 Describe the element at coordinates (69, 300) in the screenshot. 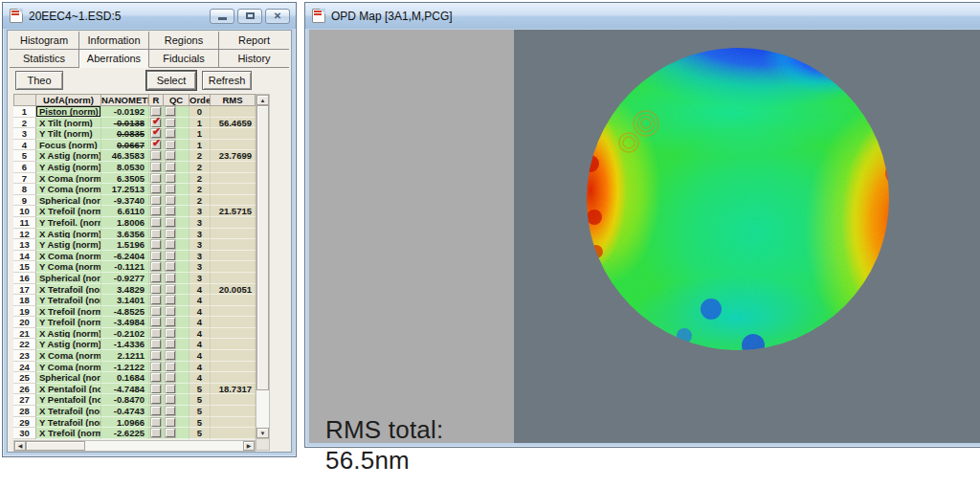

I see `aberration-name-cell: Y Tetrafoil (norm` at that location.